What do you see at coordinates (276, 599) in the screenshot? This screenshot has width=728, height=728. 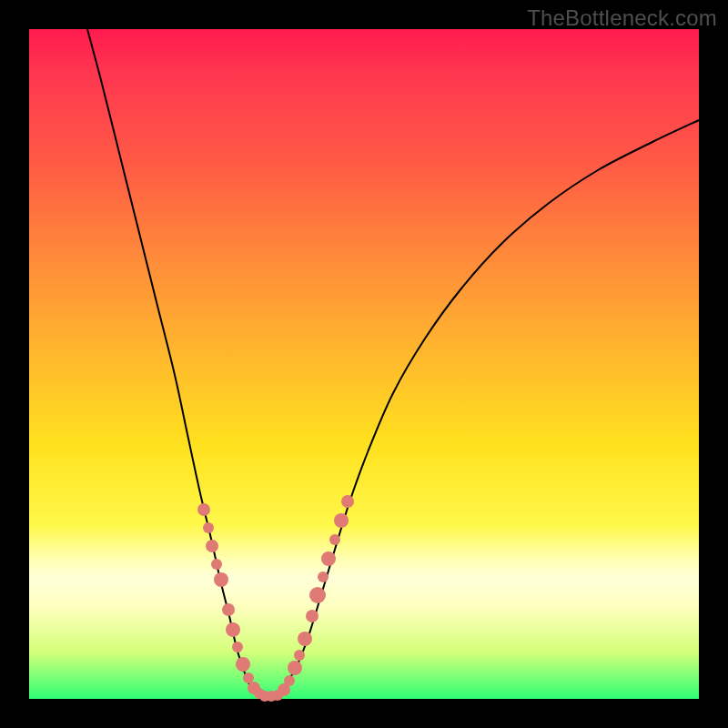 I see `bead-markers` at bounding box center [276, 599].